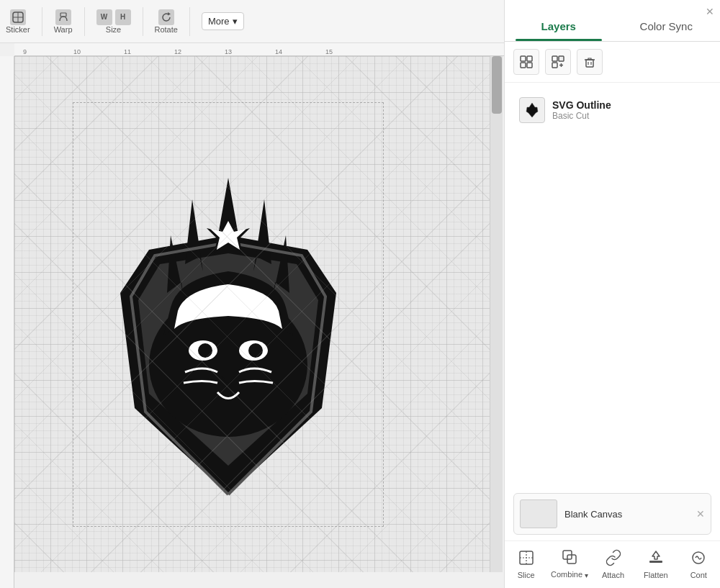 Image resolution: width=720 pixels, height=588 pixels. Describe the element at coordinates (63, 22) in the screenshot. I see `warp-tool: Warp` at that location.